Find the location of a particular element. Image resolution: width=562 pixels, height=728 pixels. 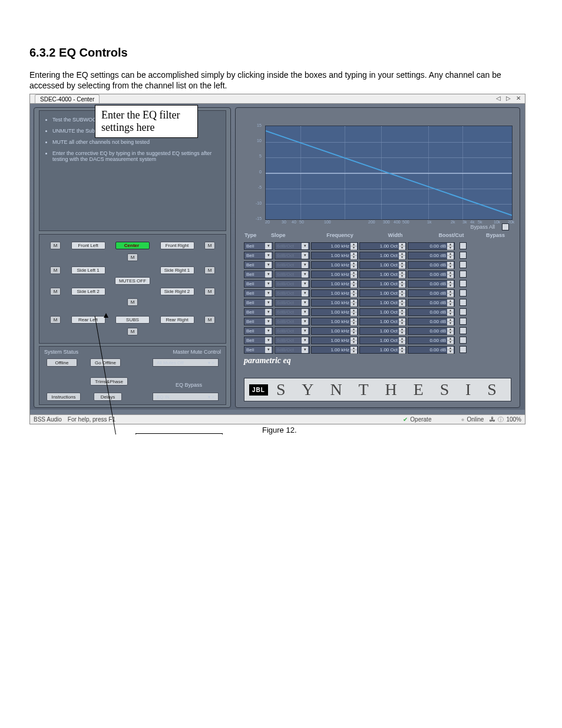

channel-center: Center is located at coordinates (133, 245).